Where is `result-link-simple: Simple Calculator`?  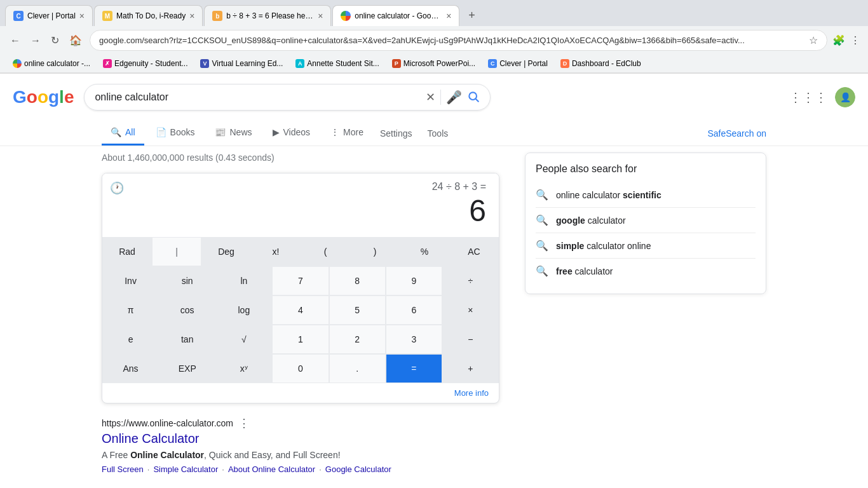
result-link-simple: Simple Calculator is located at coordinates (186, 469).